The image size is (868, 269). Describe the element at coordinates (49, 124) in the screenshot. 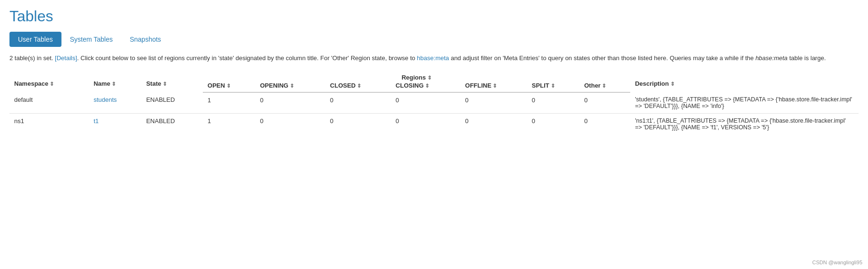

I see `cell-namespace-1: ns1` at that location.